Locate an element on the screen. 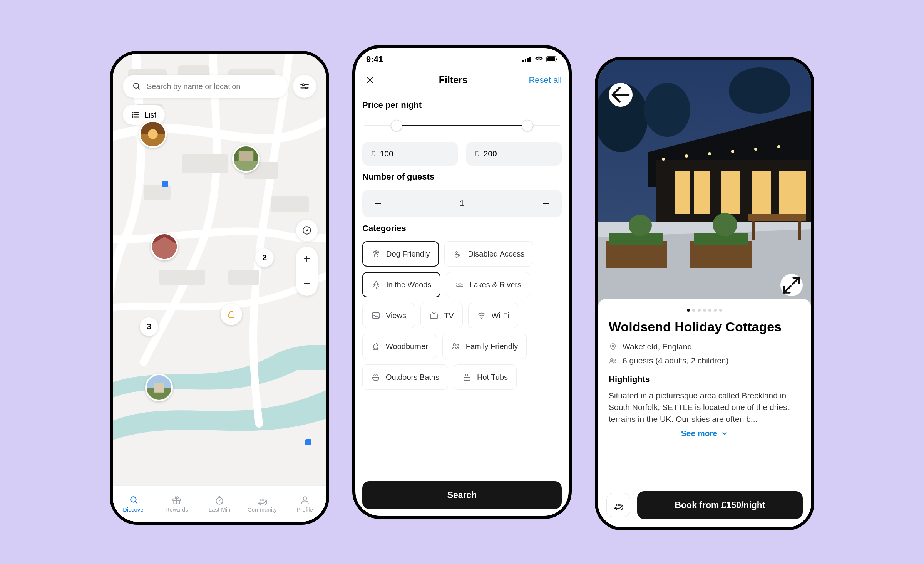 The width and height of the screenshot is (924, 564). categories-label: Categories is located at coordinates (462, 228).